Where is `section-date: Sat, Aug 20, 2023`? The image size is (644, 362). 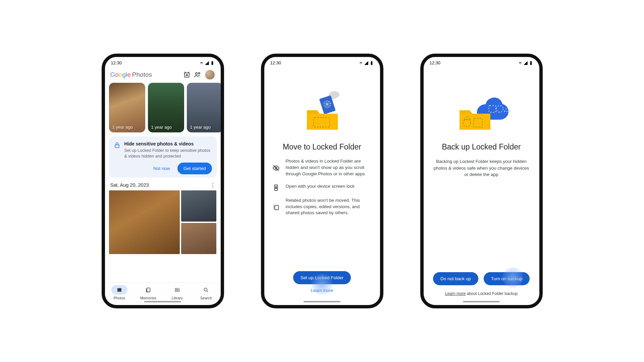 section-date: Sat, Aug 20, 2023 is located at coordinates (129, 185).